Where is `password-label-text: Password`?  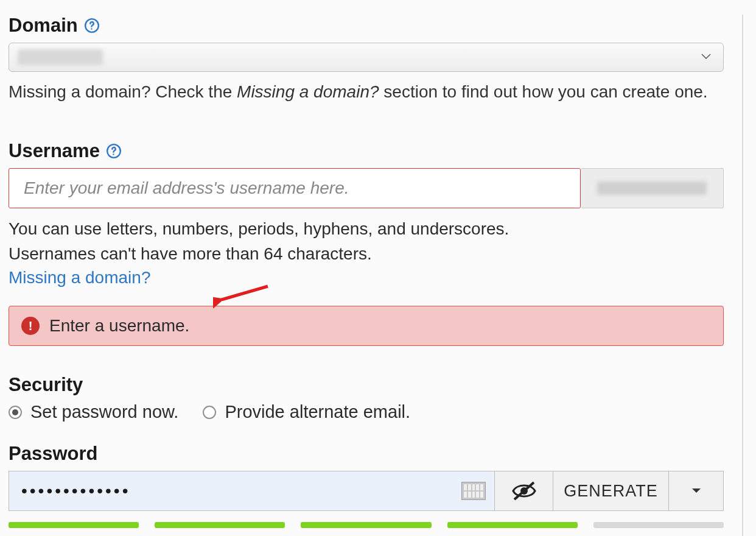
password-label-text: Password is located at coordinates (53, 454).